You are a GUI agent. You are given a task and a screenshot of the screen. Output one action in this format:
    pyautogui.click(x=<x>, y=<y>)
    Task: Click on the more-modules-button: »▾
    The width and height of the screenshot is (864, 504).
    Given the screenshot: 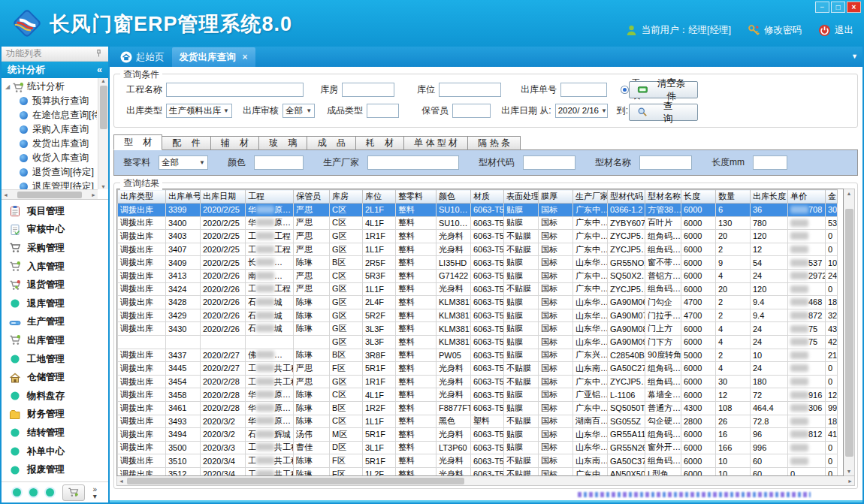 What is the action you would take?
    pyautogui.click(x=95, y=493)
    